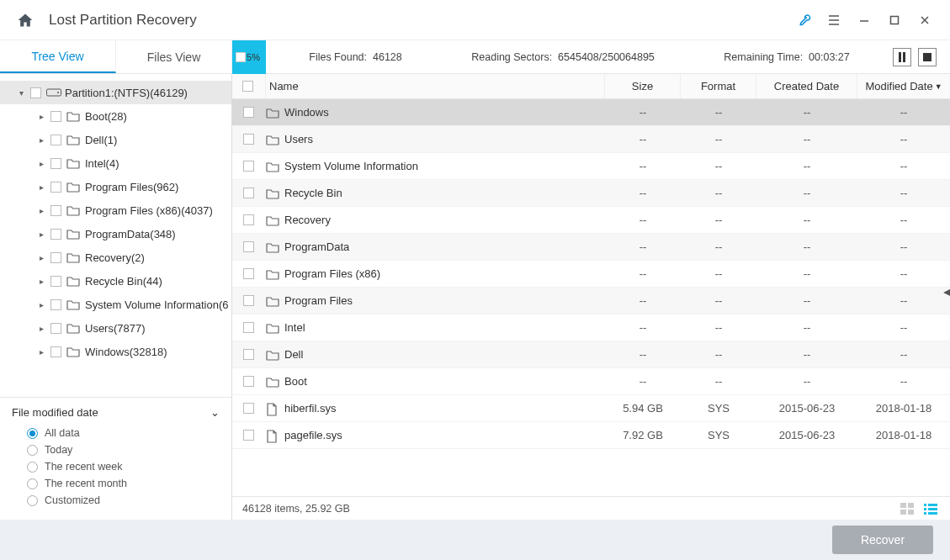  I want to click on table-row: System Volume Information--------, so click(591, 166).